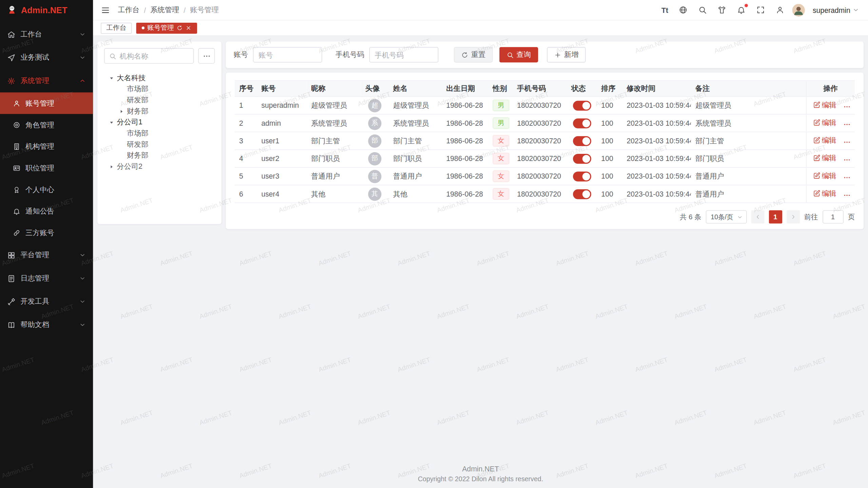 This screenshot has height=488, width=868. I want to click on user-icon, so click(17, 103).